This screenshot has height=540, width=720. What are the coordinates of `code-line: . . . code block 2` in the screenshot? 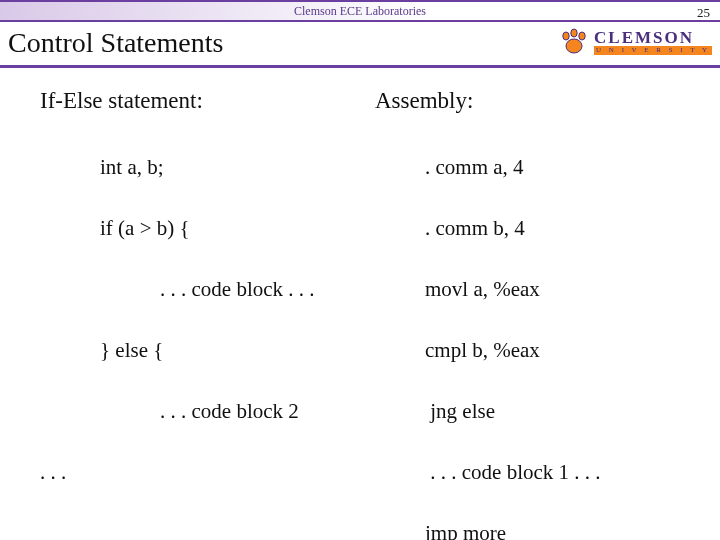 It's located at (265, 411).